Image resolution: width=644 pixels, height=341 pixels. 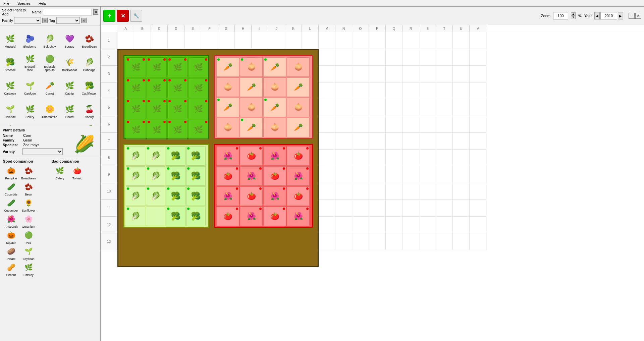 What do you see at coordinates (327, 225) in the screenshot?
I see `grid-cell-M12` at bounding box center [327, 225].